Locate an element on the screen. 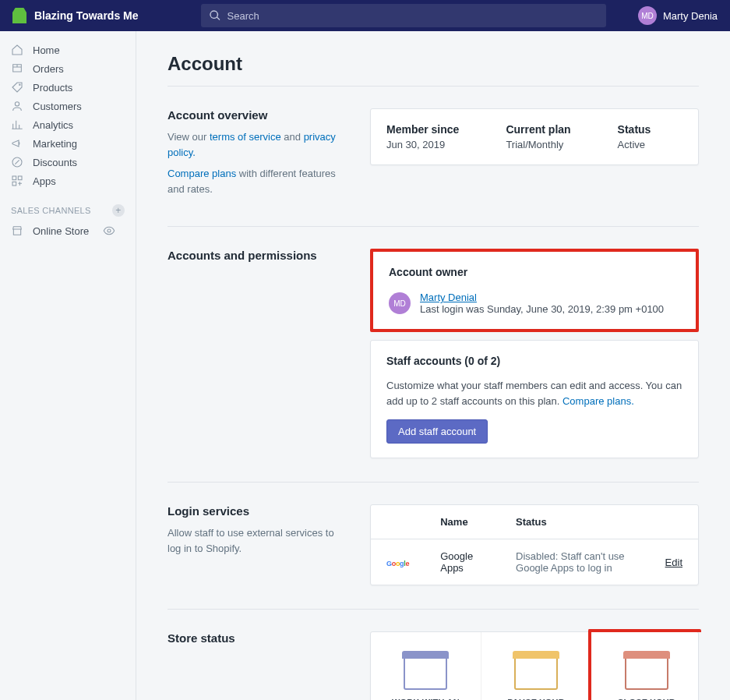 The height and width of the screenshot is (700, 730). staff-accounts-desc: Customize what your staff members can ed… is located at coordinates (534, 393).